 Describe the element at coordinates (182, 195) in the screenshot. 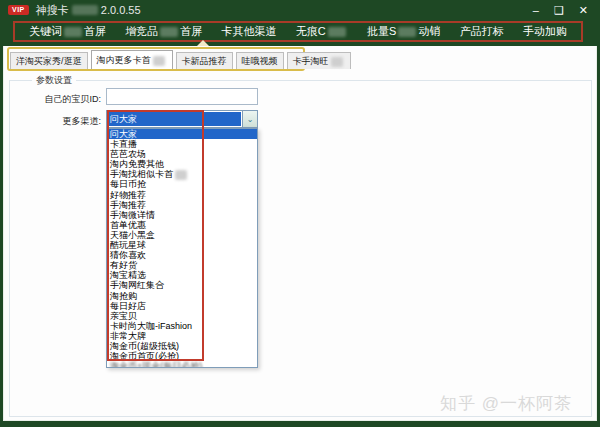

I see `dropdown-item: 好物推荐` at that location.